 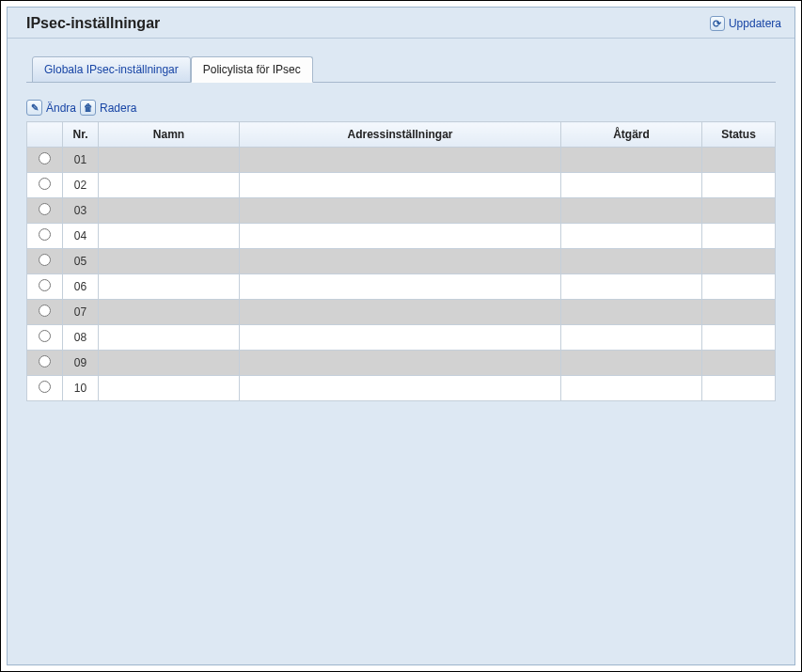 What do you see at coordinates (401, 363) in the screenshot?
I see `table-row: 09` at bounding box center [401, 363].